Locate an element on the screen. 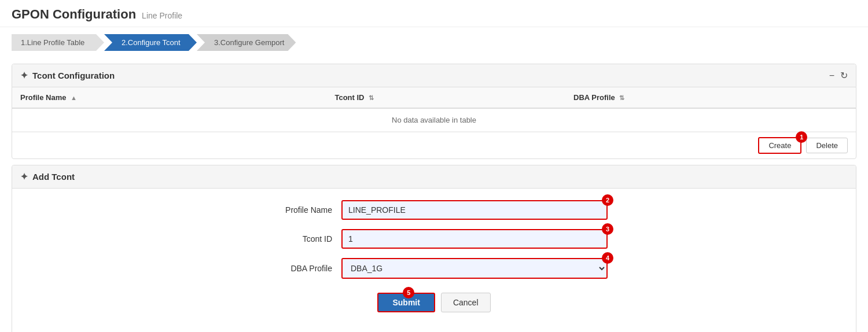 The width and height of the screenshot is (868, 332). sort-icon-tcont: ⇅ is located at coordinates (372, 98).